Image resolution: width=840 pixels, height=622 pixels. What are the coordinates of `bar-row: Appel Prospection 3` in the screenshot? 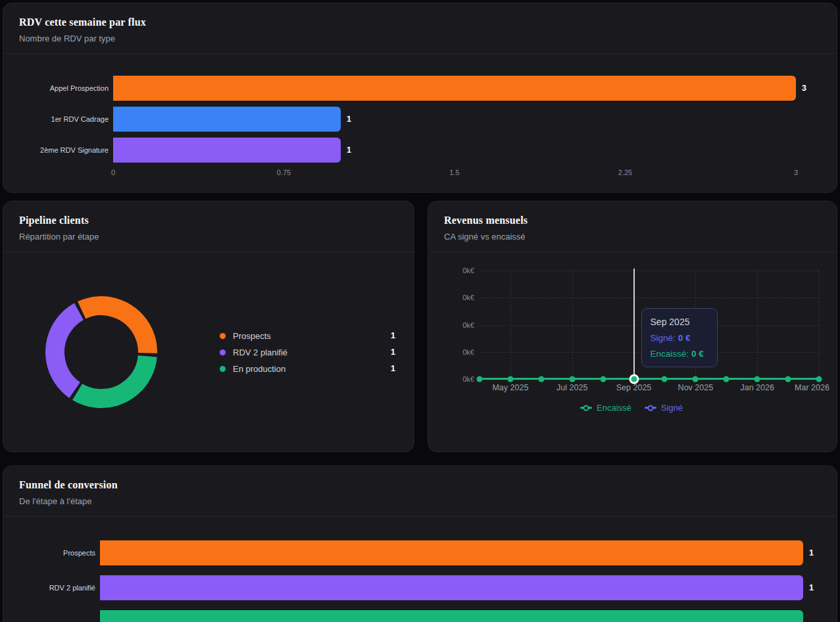 It's located at (408, 88).